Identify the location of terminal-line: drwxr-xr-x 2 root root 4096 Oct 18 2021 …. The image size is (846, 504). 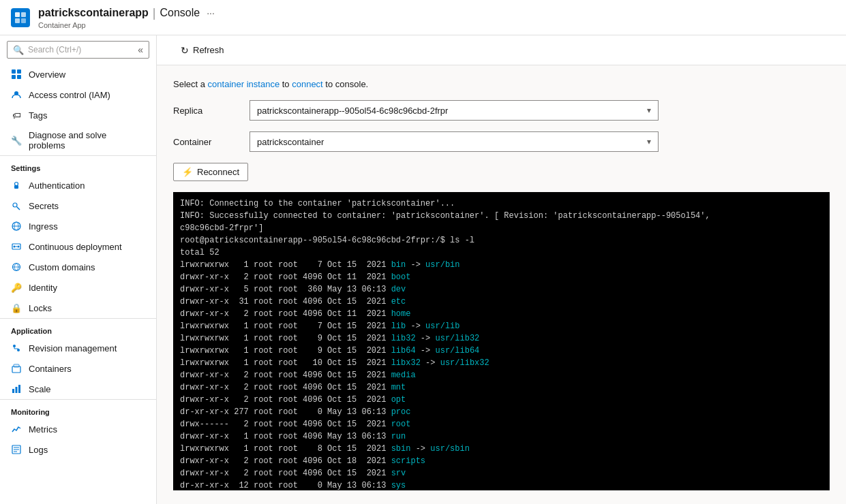
(502, 461).